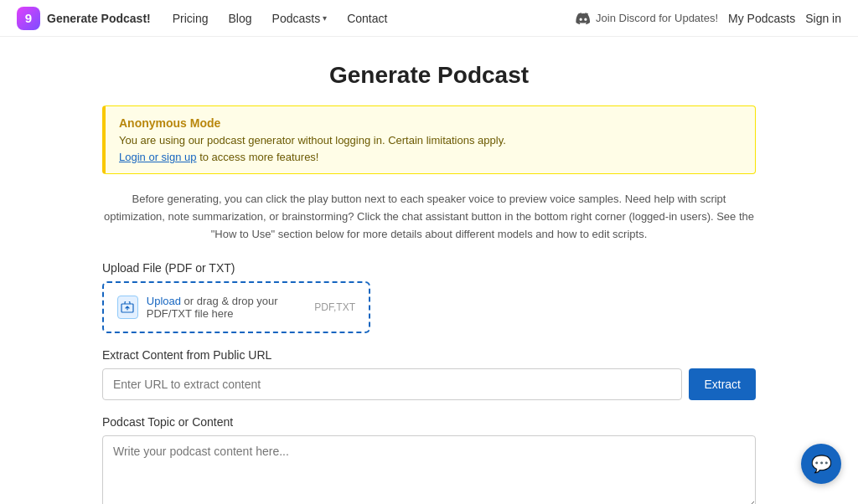 The width and height of the screenshot is (858, 504). I want to click on logo-text: Generate Podcast!, so click(99, 18).